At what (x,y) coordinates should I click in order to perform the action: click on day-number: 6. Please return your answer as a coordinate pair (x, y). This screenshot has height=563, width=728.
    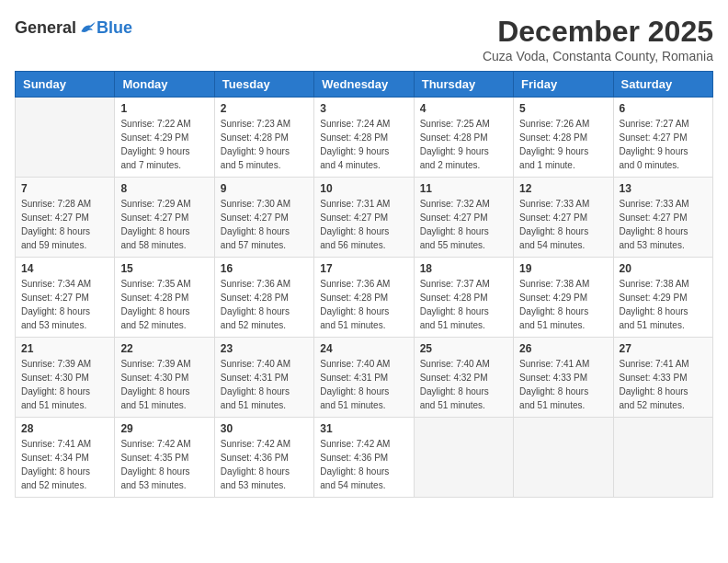
    Looking at the image, I should click on (664, 109).